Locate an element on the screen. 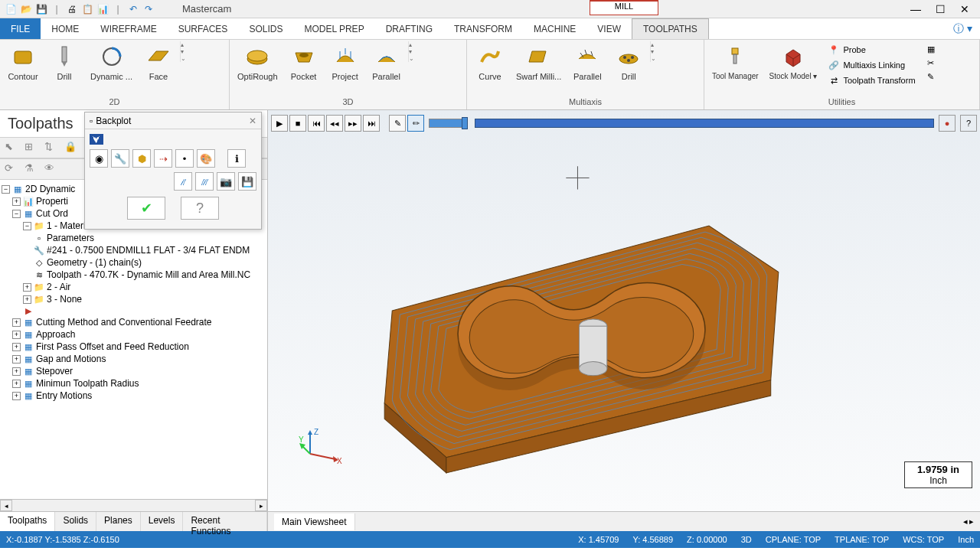 The image size is (980, 551). tb-filter-icon: ⚗ is located at coordinates (31, 169).